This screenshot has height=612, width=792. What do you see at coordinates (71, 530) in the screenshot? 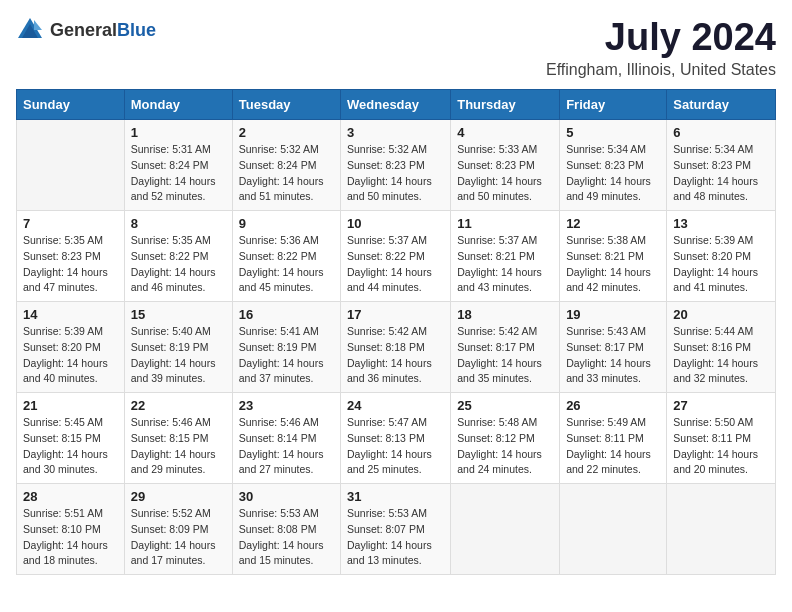
I see `calendar-cell: 28 Sunrise: 5:51 AM Sunset: 8:10 PM Dayl…` at bounding box center [71, 530].